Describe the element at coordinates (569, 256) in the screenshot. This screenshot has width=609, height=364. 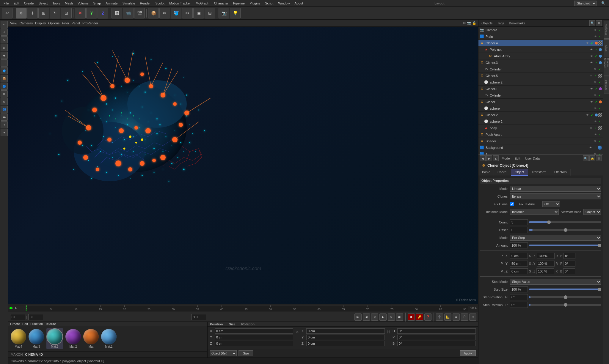
I see `rh-prop-input` at that location.